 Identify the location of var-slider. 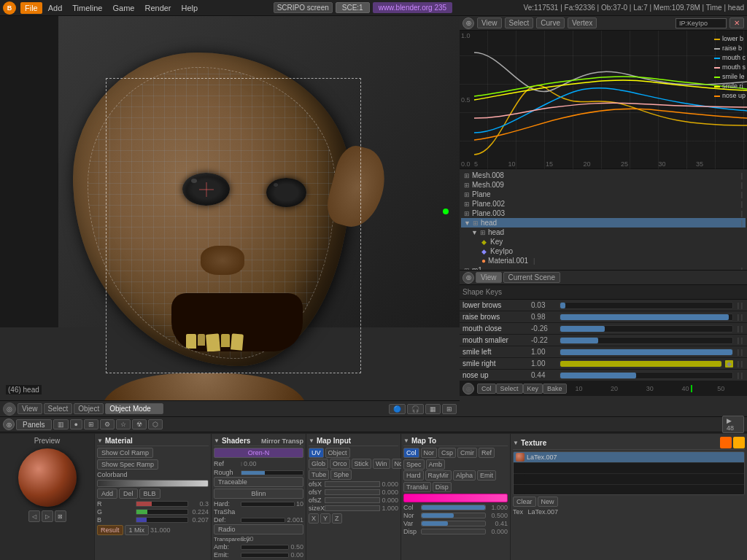
(454, 524).